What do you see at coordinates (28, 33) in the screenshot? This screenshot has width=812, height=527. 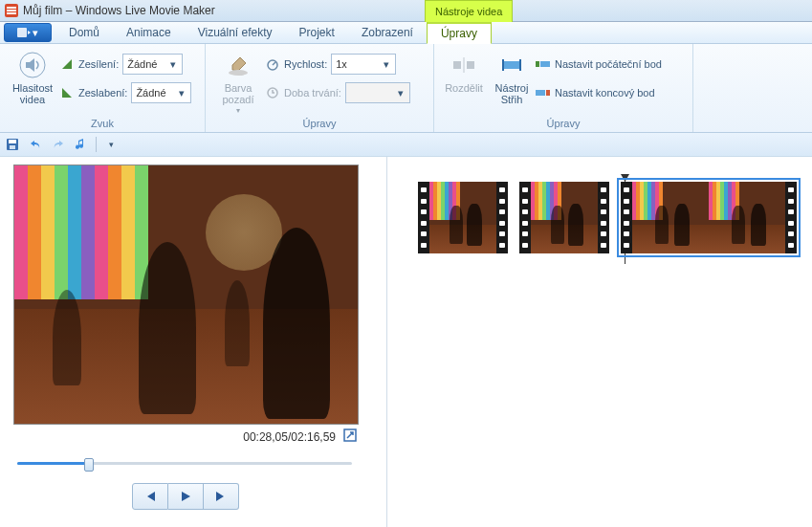 I see `file-menu-button: ▾` at bounding box center [28, 33].